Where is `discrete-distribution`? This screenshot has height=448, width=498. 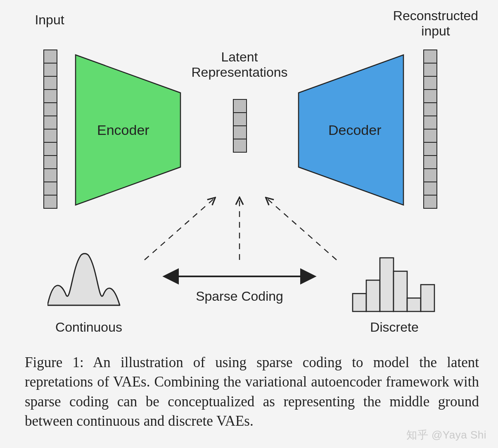
discrete-distribution is located at coordinates (394, 283).